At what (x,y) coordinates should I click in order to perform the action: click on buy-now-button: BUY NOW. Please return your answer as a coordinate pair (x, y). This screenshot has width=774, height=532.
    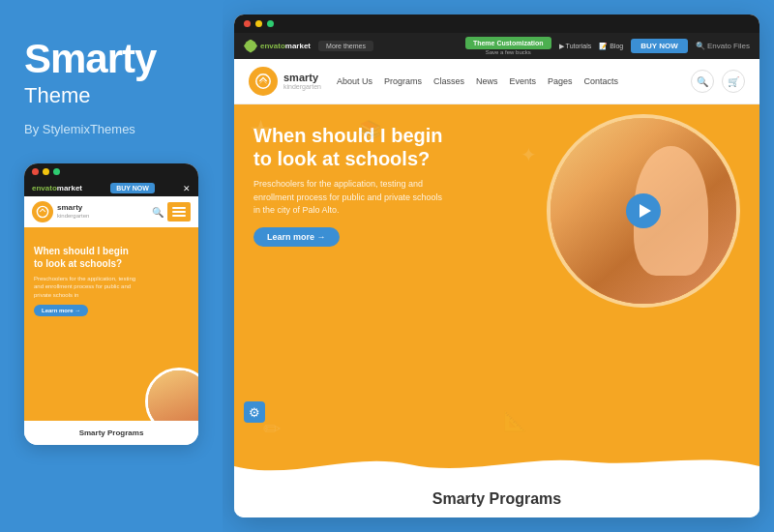
    Looking at the image, I should click on (660, 46).